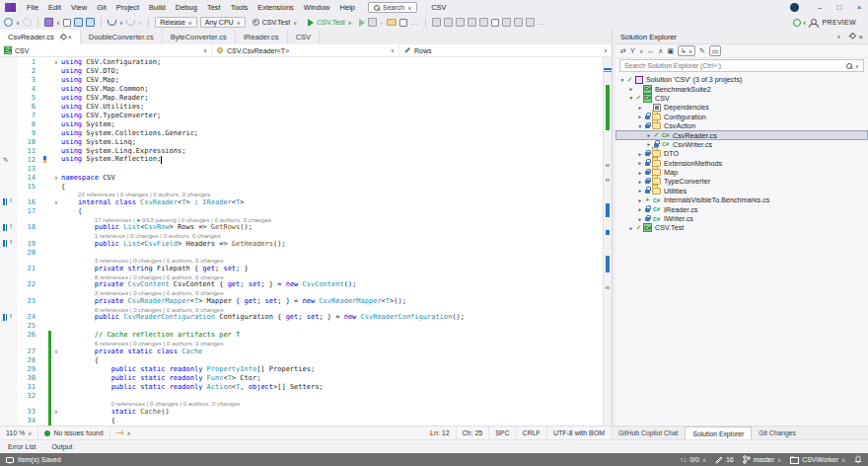 This screenshot has width=868, height=466. Describe the element at coordinates (176, 22) in the screenshot. I see `solution-configuration-dropdown: Release∨` at that location.